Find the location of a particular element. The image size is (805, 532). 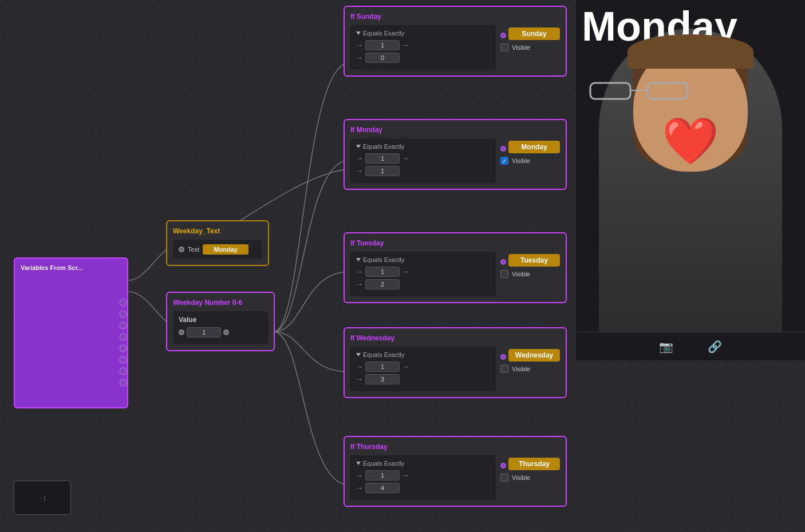

weekday-num-port is located at coordinates (181, 332).